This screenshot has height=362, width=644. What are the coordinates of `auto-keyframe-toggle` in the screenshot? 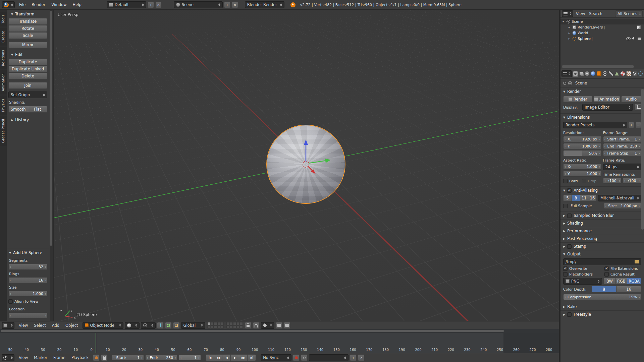 It's located at (296, 358).